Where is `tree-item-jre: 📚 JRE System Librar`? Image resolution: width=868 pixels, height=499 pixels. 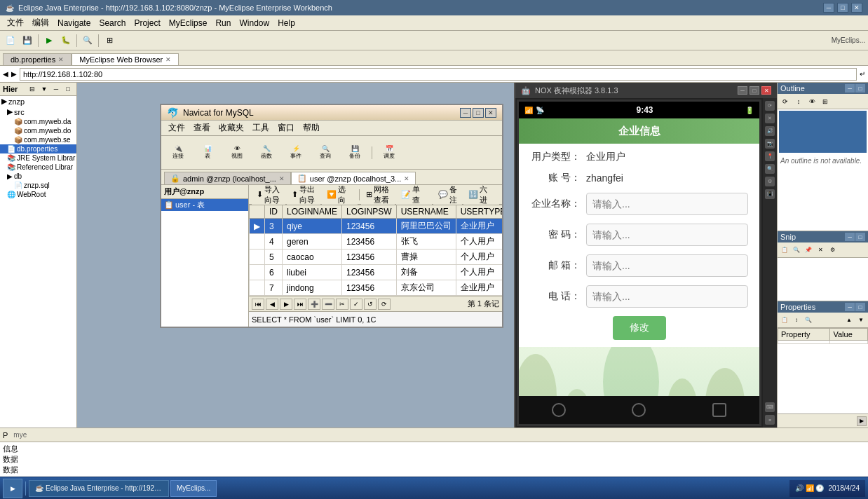
tree-item-jre: 📚 JRE System Librar is located at coordinates (38, 158).